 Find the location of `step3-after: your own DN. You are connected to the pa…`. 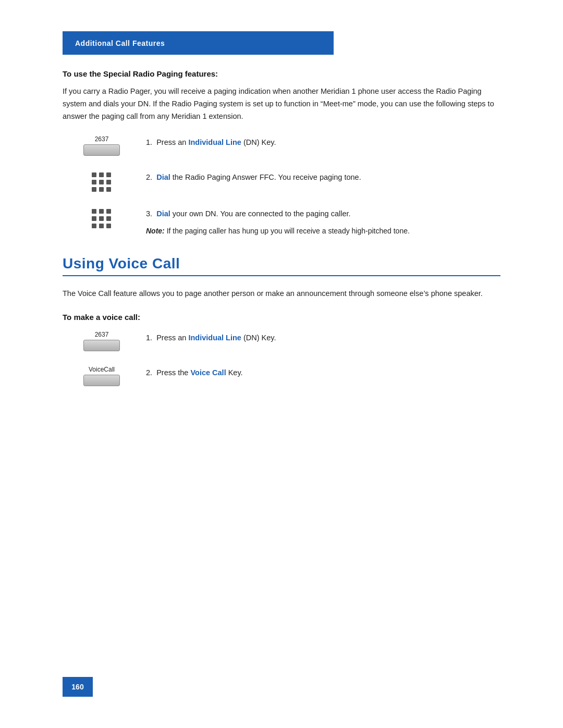

step3-after: your own DN. You are connected to the pa… is located at coordinates (261, 214).